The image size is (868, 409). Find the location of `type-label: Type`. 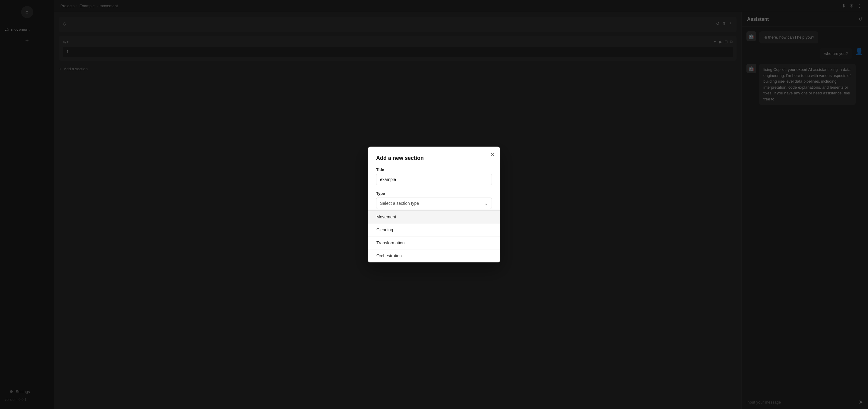

type-label: Type is located at coordinates (434, 193).